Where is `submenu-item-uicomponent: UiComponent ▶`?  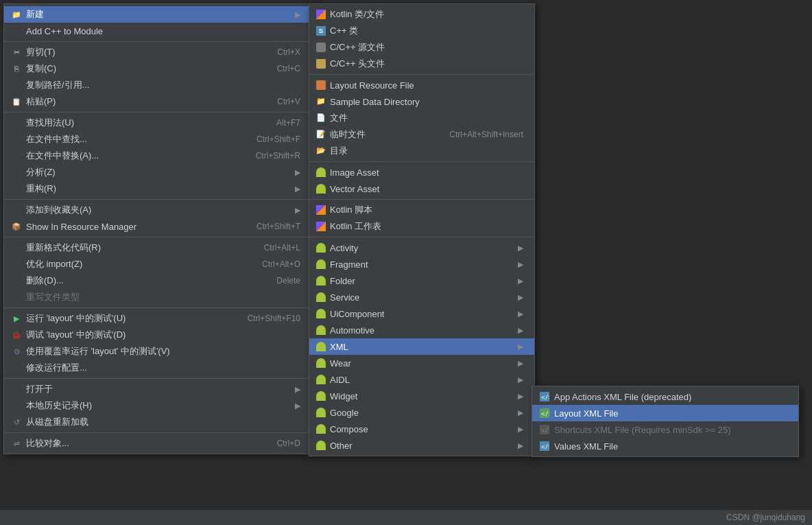
submenu-item-uicomponent: UiComponent ▶ is located at coordinates (422, 314).